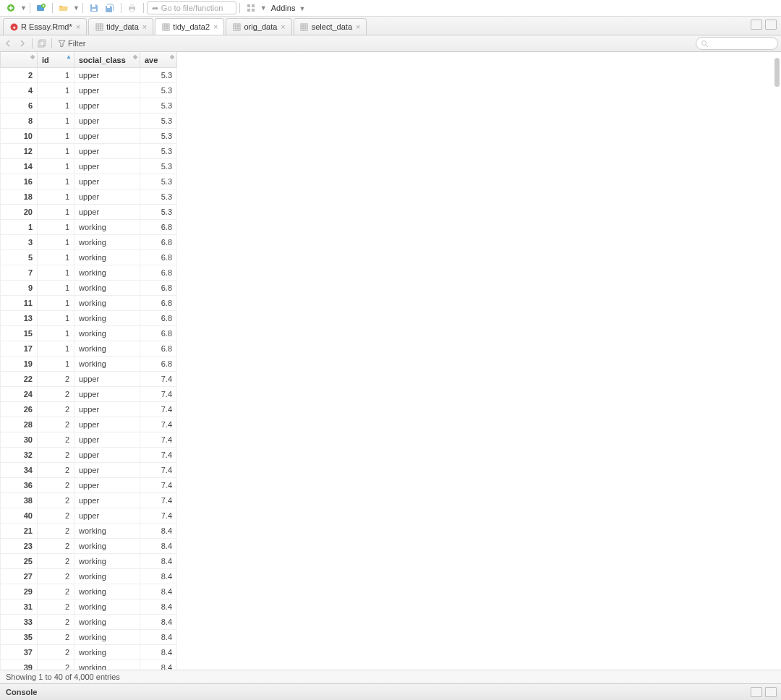  I want to click on rownum-header: ◆, so click(19, 60).